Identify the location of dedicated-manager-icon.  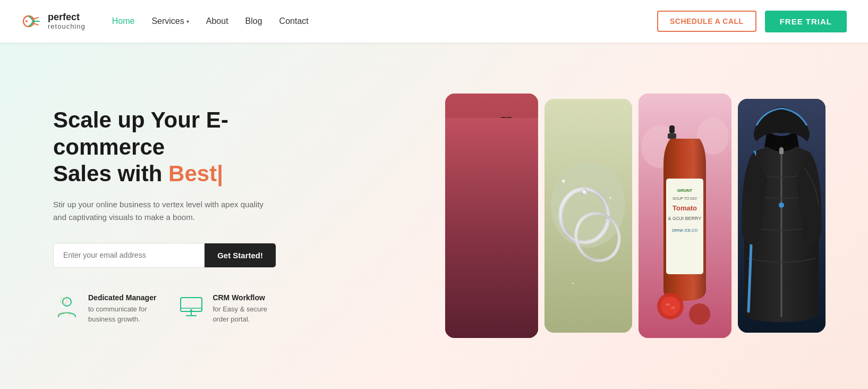
(67, 307).